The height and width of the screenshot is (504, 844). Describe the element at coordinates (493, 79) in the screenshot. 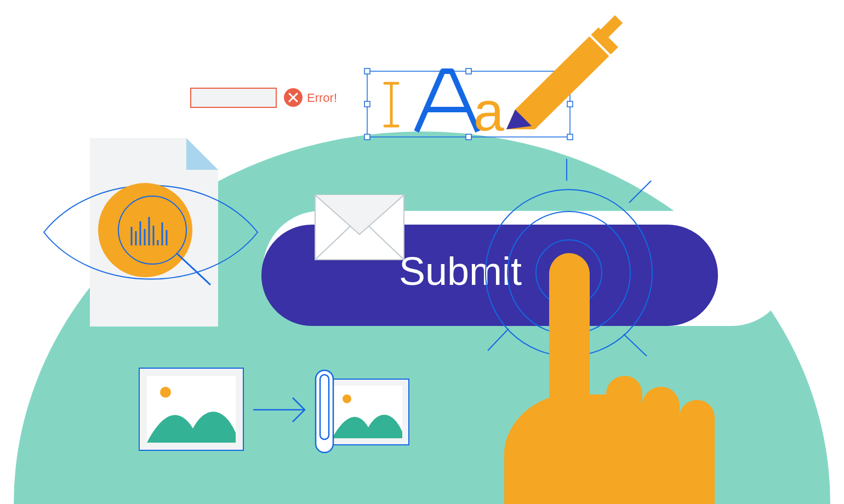

I see `text-edit-box: a` at that location.